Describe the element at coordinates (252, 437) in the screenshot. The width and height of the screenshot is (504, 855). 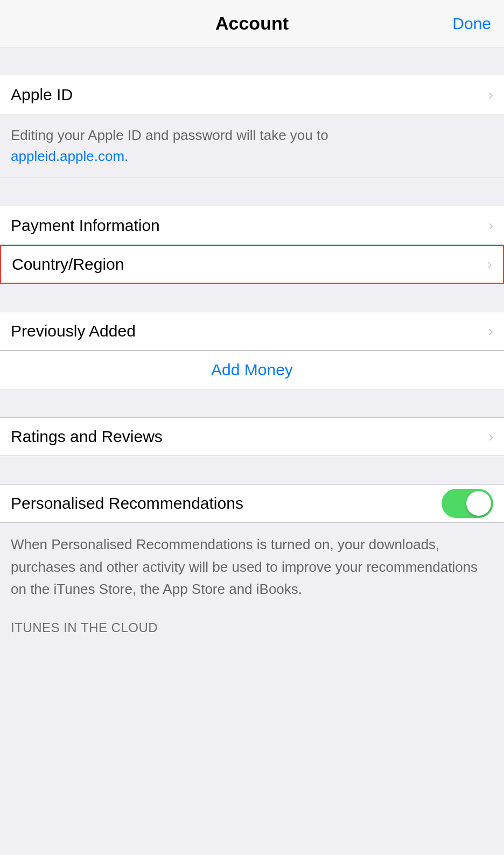
I see `ratings-group: Ratings and Reviews ›` at that location.